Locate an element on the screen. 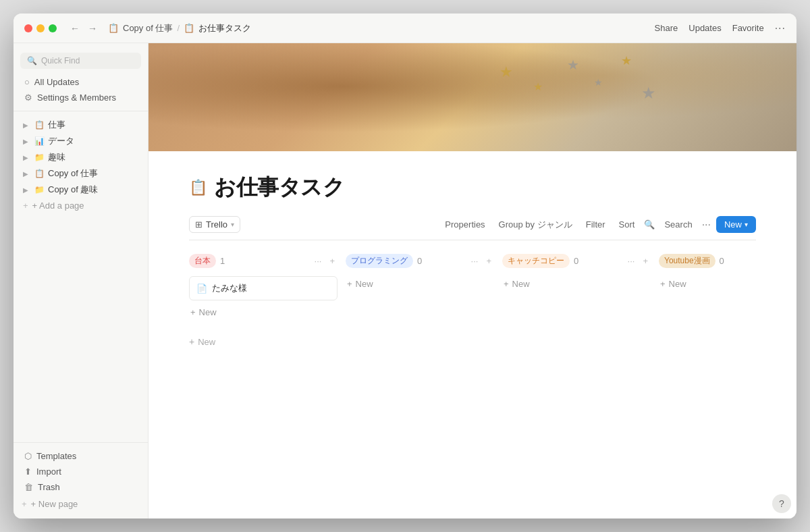  add-new-icon-2: + is located at coordinates (350, 284).